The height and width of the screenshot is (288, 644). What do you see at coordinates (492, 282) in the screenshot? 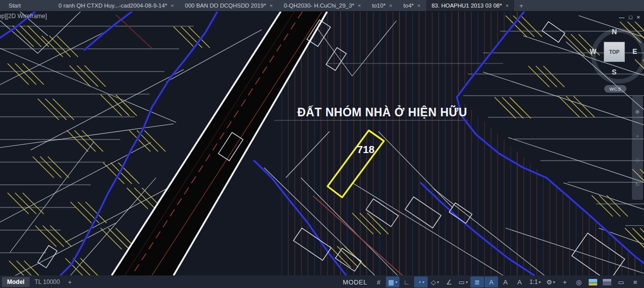
I see `status-toggles: MODEL #▦▾∟◔▾◇▾∠▭▾≣AAA1:1▾⚙▾+◎▭≡` at bounding box center [492, 282].